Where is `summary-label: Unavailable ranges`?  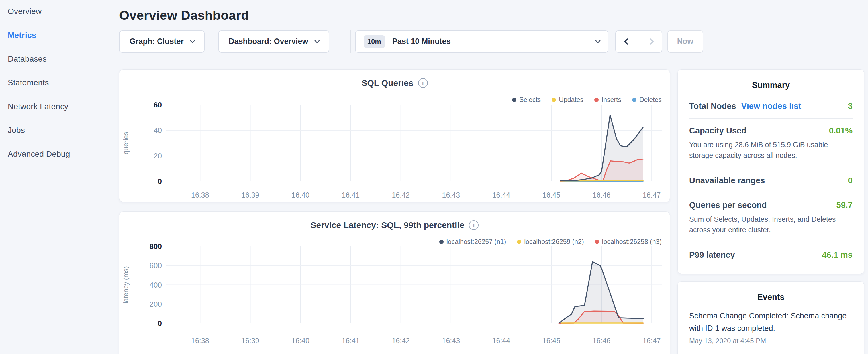
summary-label: Unavailable ranges is located at coordinates (727, 181).